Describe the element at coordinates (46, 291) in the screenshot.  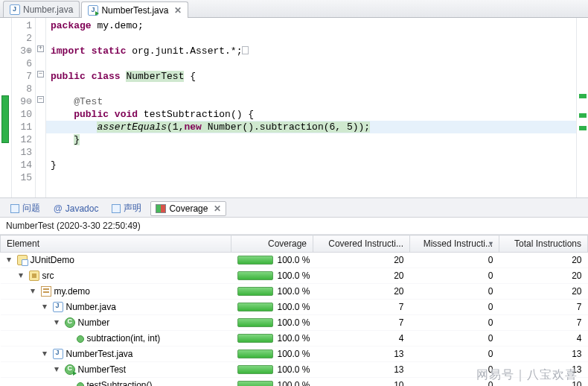
I see `pkg-icon` at that location.